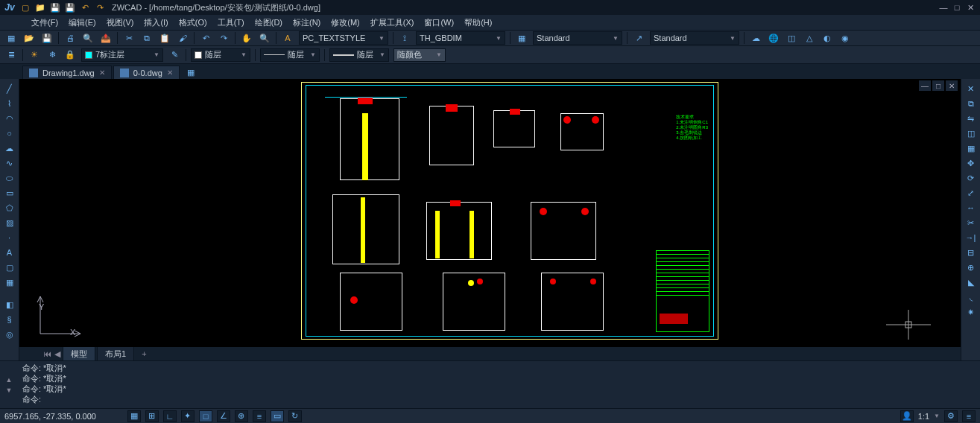 The height and width of the screenshot is (423, 980). Describe the element at coordinates (122, 55) in the screenshot. I see `layer-combo: 7标注层 ▼` at that location.